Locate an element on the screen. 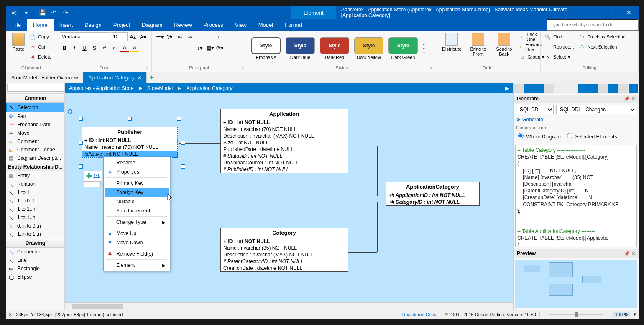 The width and height of the screenshot is (644, 325). tool-comment: ▭Comment is located at coordinates (35, 141).